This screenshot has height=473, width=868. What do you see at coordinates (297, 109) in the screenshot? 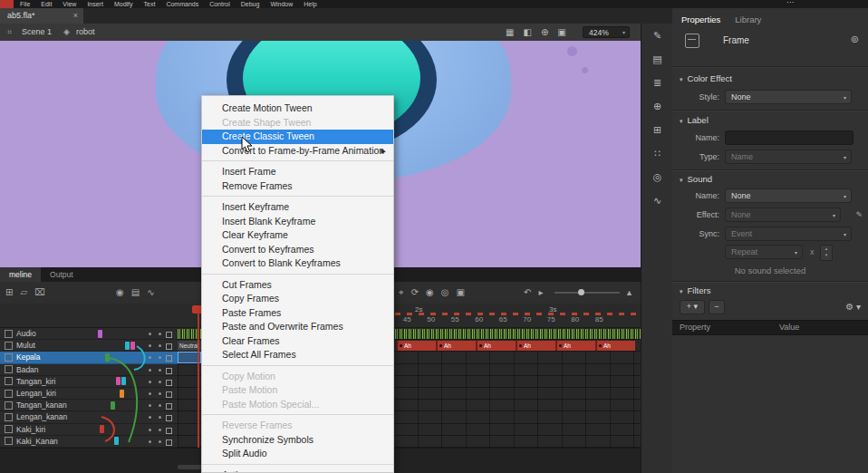
I see `context-menu-item: Create Motion Tween ▶` at bounding box center [297, 109].